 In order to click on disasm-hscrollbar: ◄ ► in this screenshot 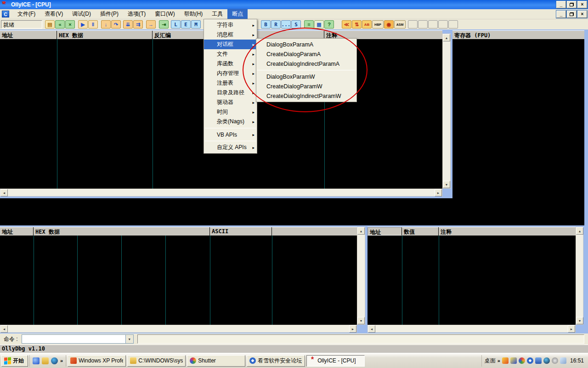, I will do `click(221, 192)`.